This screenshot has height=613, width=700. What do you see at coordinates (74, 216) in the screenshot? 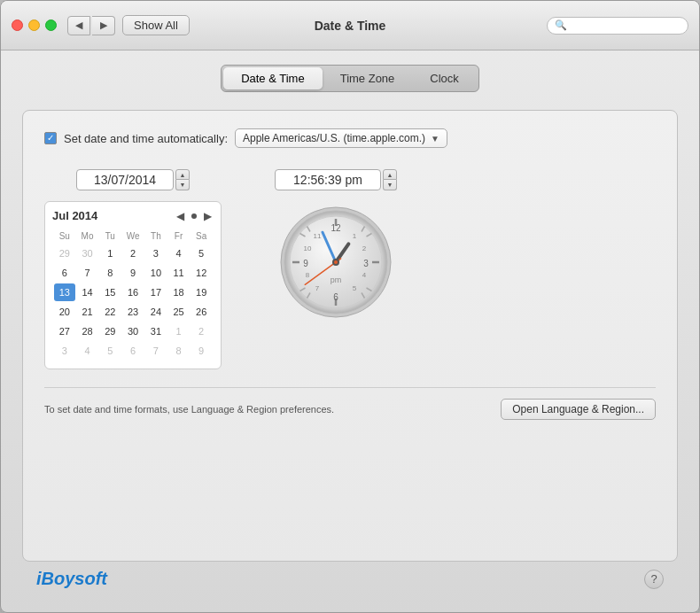
I see `calendar-month-year: Jul 2014` at bounding box center [74, 216].